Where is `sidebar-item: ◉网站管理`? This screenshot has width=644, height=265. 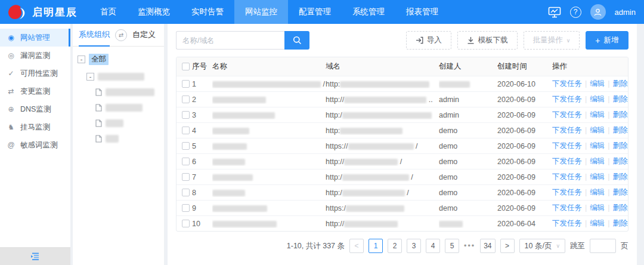 sidebar-item: ◉网站管理 is located at coordinates (35, 38).